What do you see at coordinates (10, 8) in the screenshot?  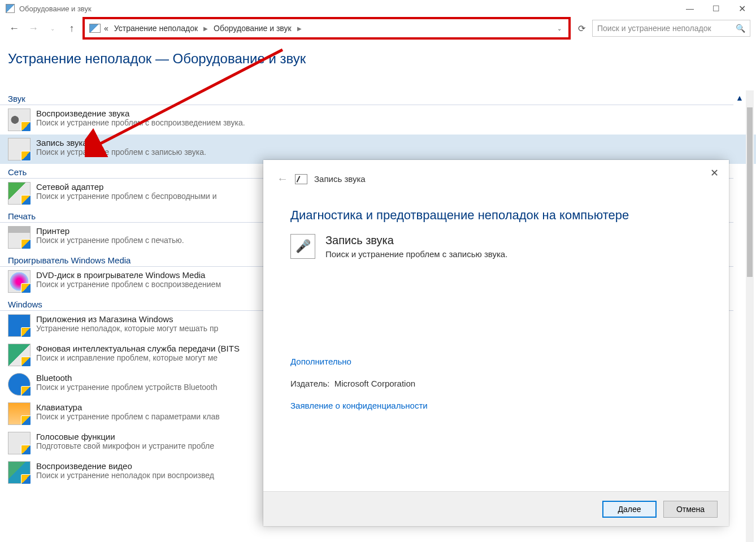 I see `app-icon` at bounding box center [10, 8].